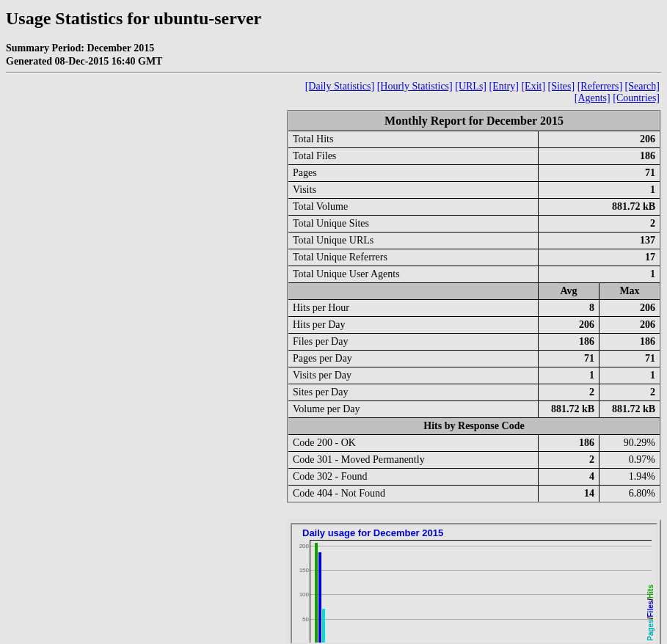 Image resolution: width=667 pixels, height=644 pixels. I want to click on hph-max: 206, so click(630, 308).